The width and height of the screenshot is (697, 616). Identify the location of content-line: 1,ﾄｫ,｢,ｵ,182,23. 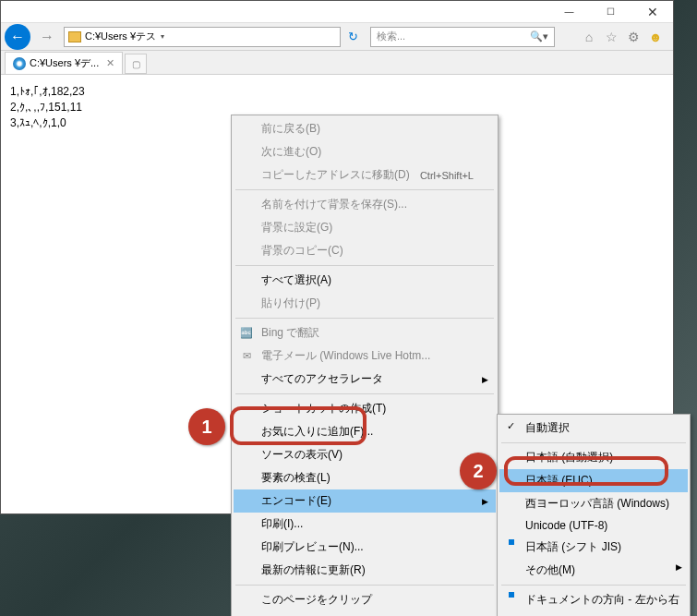
(337, 92).